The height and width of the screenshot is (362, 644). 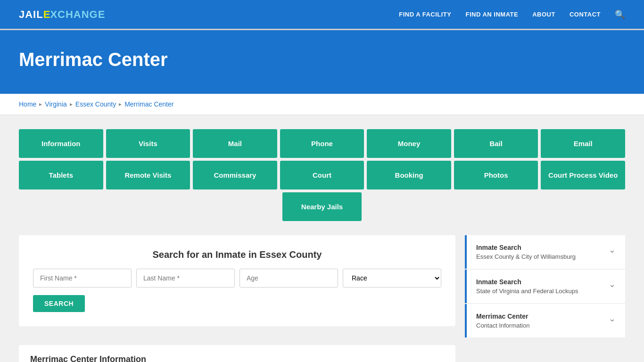 I want to click on breadcrumb-current: Merrimac Center, so click(x=149, y=104).